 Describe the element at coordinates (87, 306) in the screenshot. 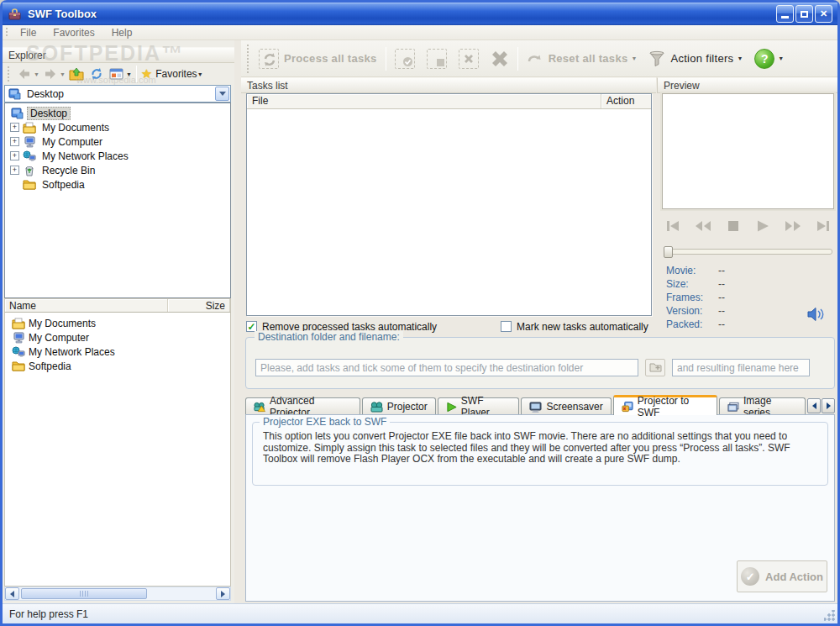

I see `column-name: Name` at that location.